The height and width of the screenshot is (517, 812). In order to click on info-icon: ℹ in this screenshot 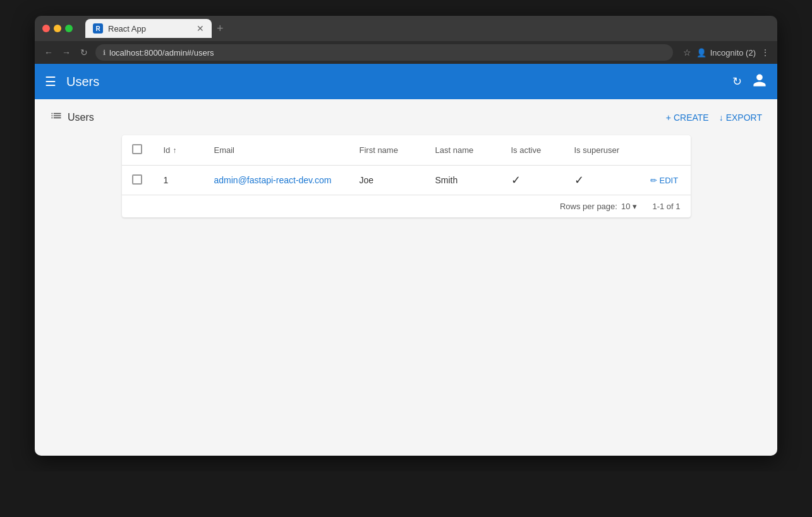, I will do `click(104, 53)`.